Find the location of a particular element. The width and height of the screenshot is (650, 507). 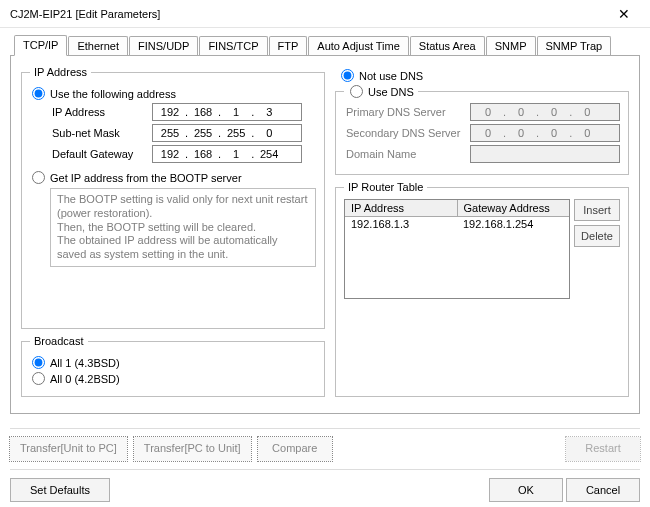

radio-broadcast-all1 is located at coordinates (38, 362).